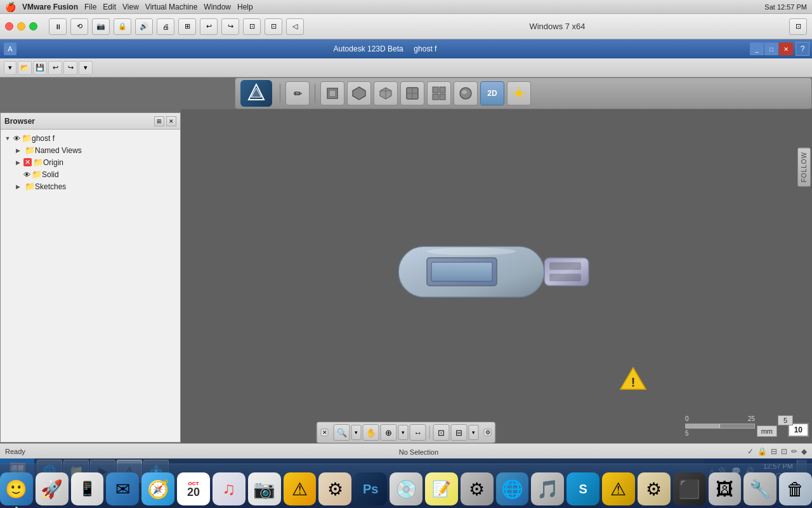 The width and height of the screenshot is (812, 508). Describe the element at coordinates (43, 138) in the screenshot. I see `tree-label-root: ghost f` at that location.